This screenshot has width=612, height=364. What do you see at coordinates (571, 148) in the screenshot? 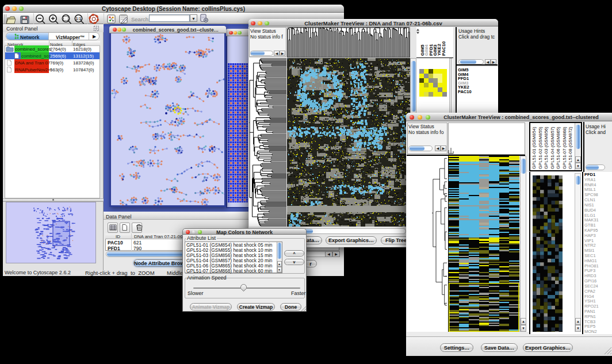
I see `svg-text: GPL51-08 (GSM872)` at bounding box center [571, 148].